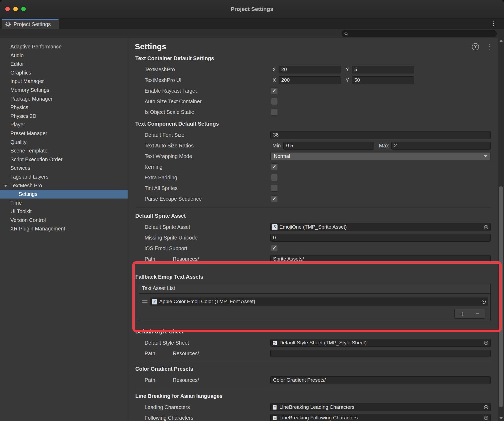 The image size is (504, 421). I want to click on style-sheet-path-input, so click(381, 353).